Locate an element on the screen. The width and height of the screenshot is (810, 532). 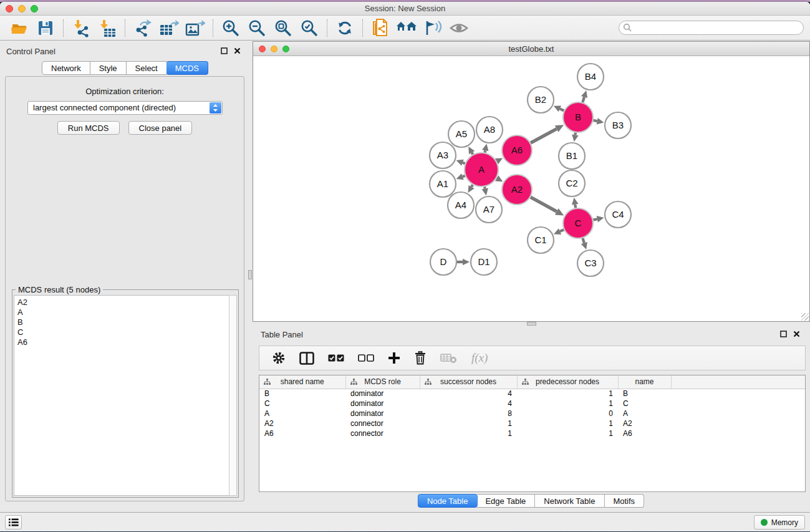
tab-network: Network is located at coordinates (66, 68).